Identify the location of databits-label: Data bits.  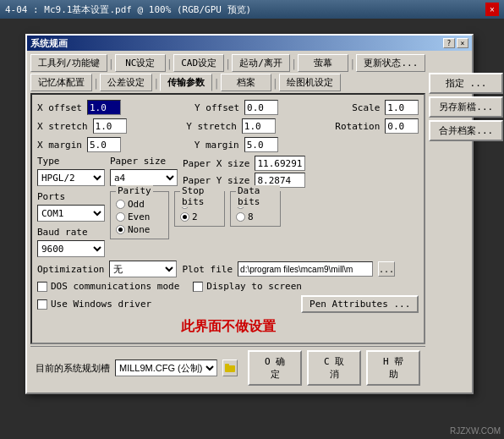
(258, 196).